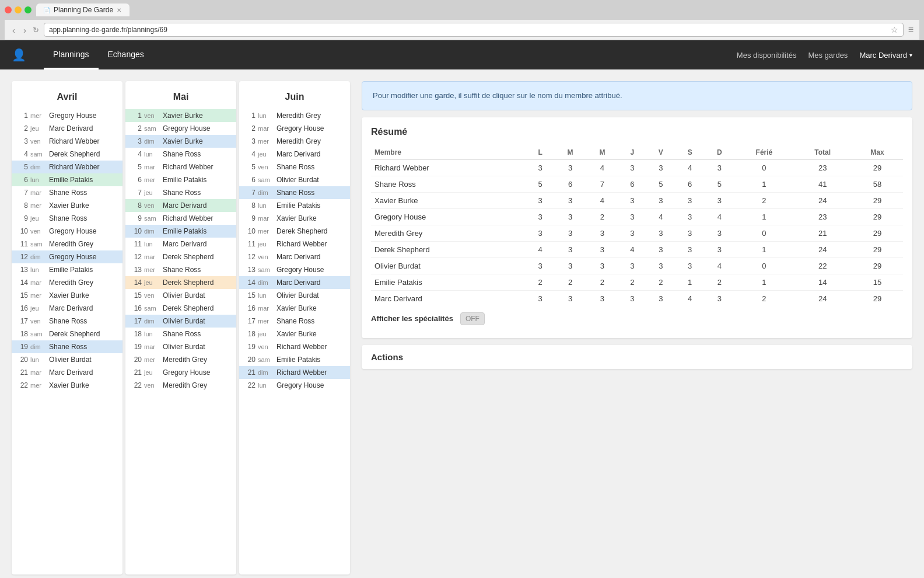 The height and width of the screenshot is (578, 924). Describe the element at coordinates (181, 154) in the screenshot. I see `calendar-row: 4 lun Shane Ross` at that location.